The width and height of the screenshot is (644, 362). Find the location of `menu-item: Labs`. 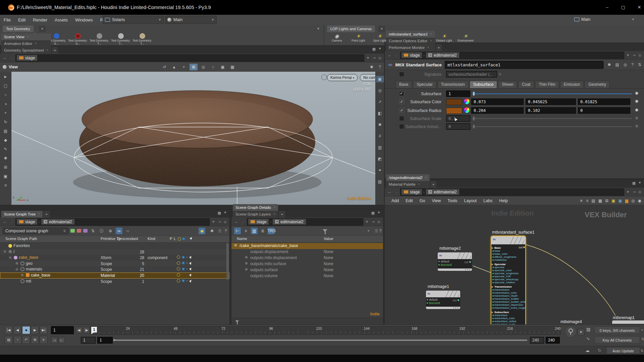

menu-item: Labs is located at coordinates (488, 201).